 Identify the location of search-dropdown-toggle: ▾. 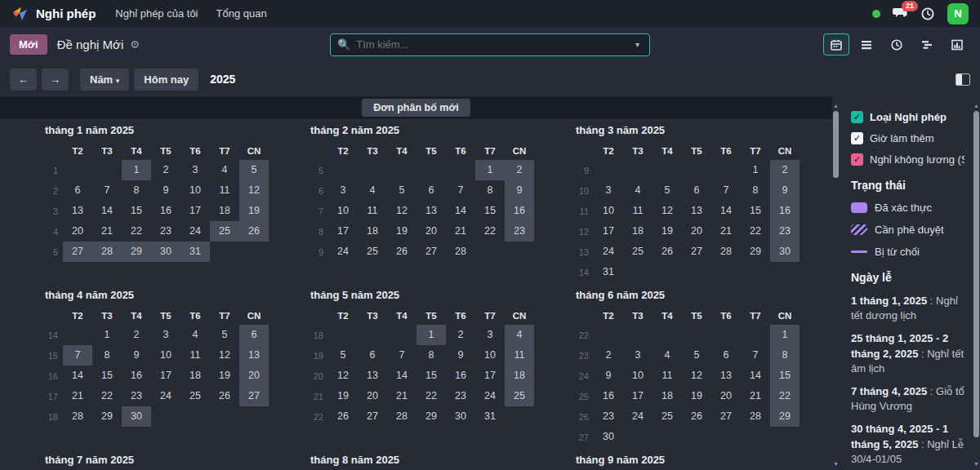
(637, 44).